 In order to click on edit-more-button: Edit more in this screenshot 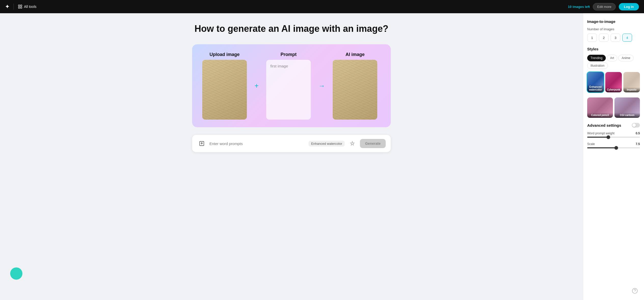, I will do `click(604, 7)`.